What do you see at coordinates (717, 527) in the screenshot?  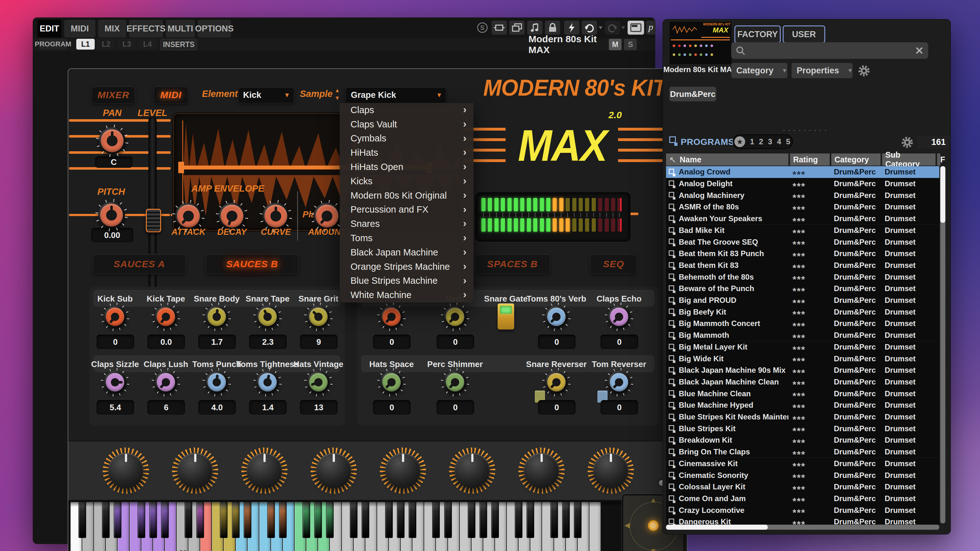 I see `horizontal-scrollbar-thumb` at bounding box center [717, 527].